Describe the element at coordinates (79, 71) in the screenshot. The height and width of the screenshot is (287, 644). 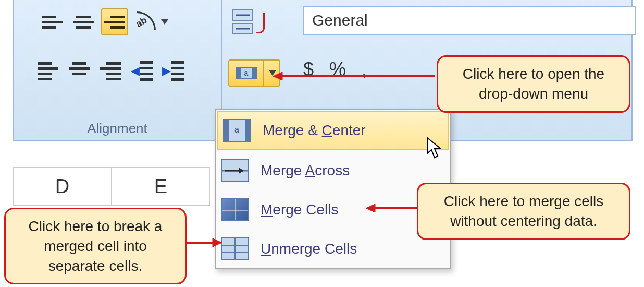
I see `align-center-button` at that location.